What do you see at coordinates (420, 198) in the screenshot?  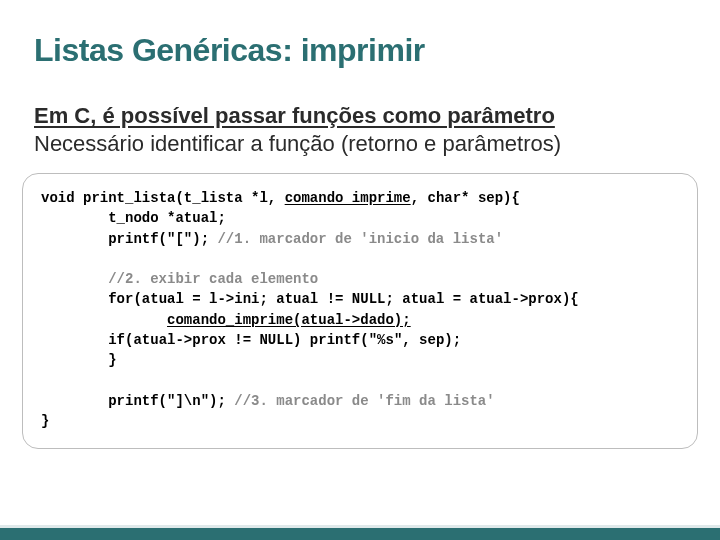 I see `code-text: ,` at bounding box center [420, 198].